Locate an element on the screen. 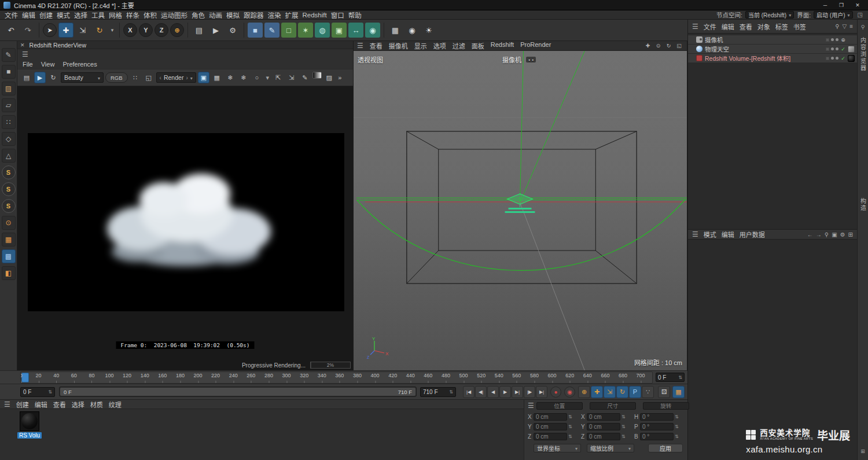  camera-toggle-icon: ●● is located at coordinates (531, 60).